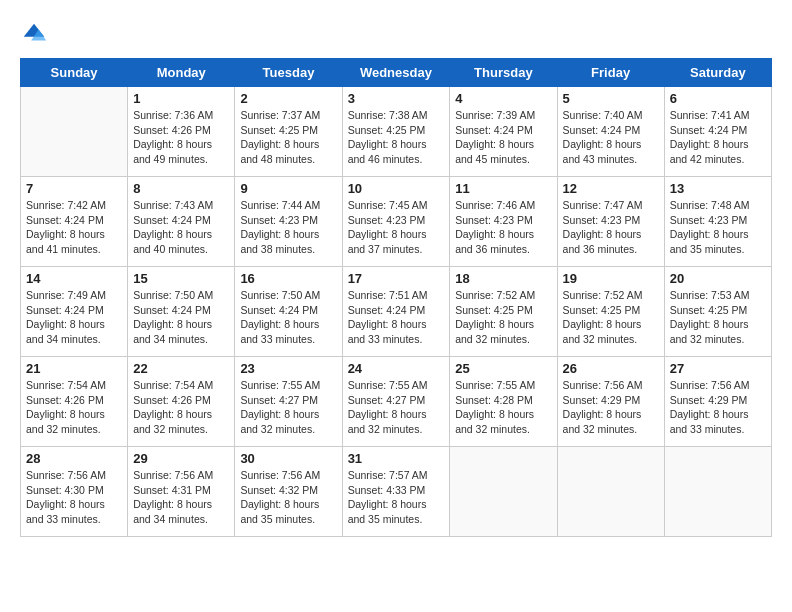 The image size is (792, 612). What do you see at coordinates (74, 368) in the screenshot?
I see `day-number: 21` at bounding box center [74, 368].